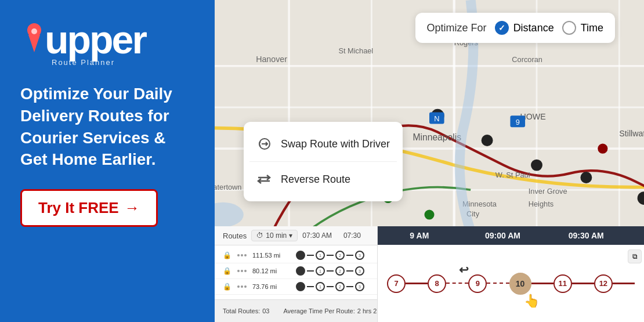  What do you see at coordinates (631, 133) in the screenshot?
I see `svg-text: Stillwater` at bounding box center [631, 133].